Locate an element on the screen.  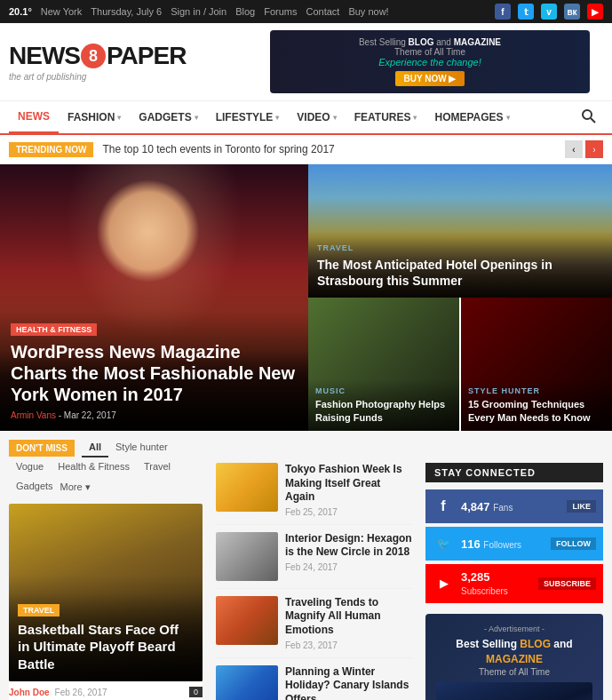
nav-item-video: VIDEO ▾ is located at coordinates (316, 117).